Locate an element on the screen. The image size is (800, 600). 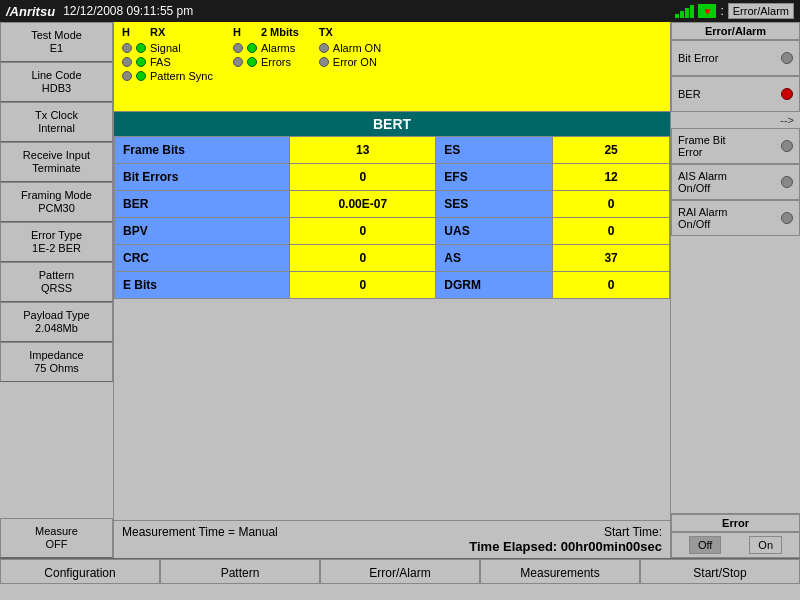
led-errors-off is located at coordinates (238, 62).